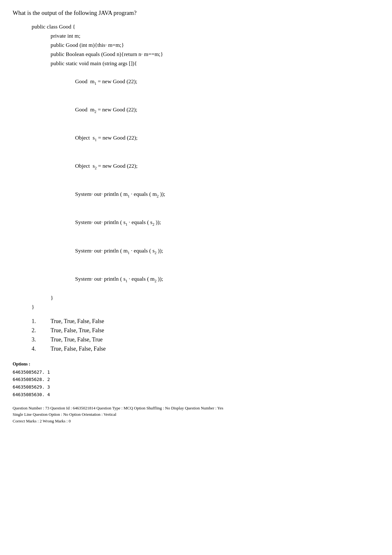 The image size is (392, 555). I want to click on code-line-3: public Good (int m){this· m=m;}, so click(205, 45).